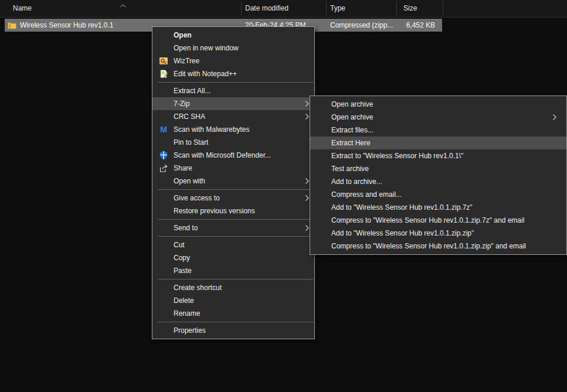  I want to click on menu-item-label: Send to, so click(237, 228).